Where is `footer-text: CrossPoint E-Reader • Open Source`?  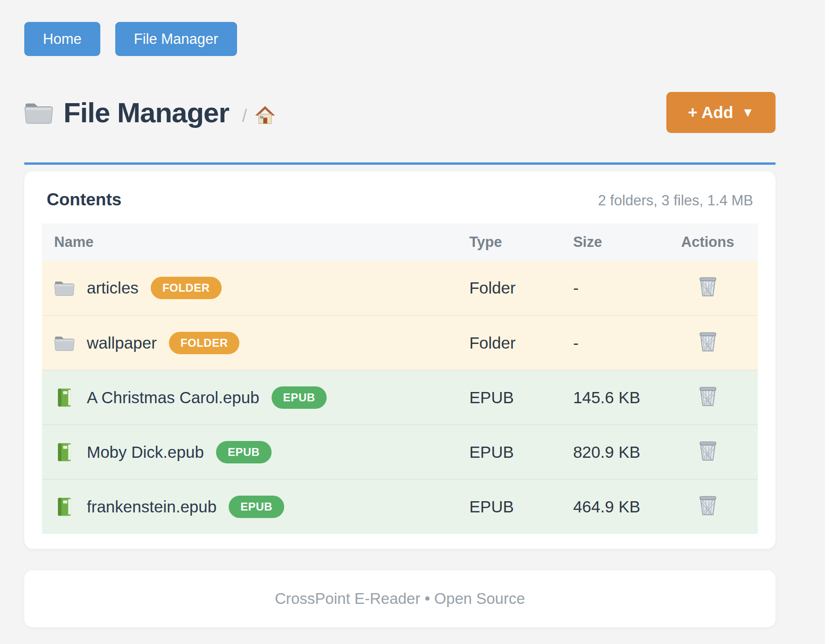
footer-text: CrossPoint E-Reader • Open Source is located at coordinates (400, 599).